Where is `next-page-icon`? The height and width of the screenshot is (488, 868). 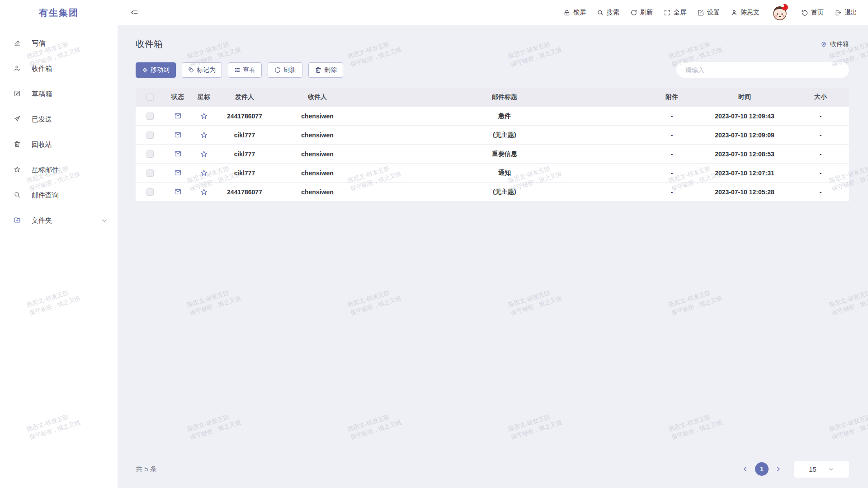
next-page-icon is located at coordinates (778, 469).